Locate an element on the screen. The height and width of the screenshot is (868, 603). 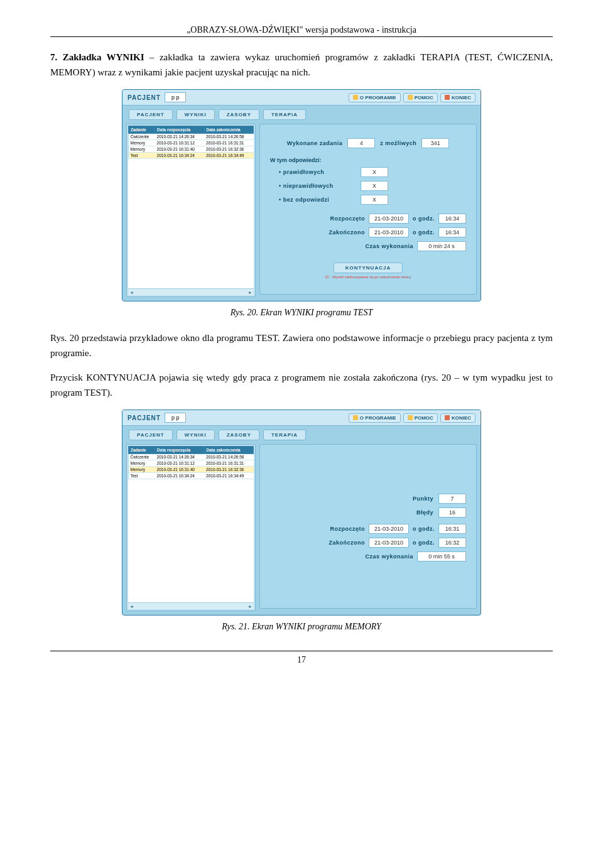
punkty-value: 7 is located at coordinates (452, 499).